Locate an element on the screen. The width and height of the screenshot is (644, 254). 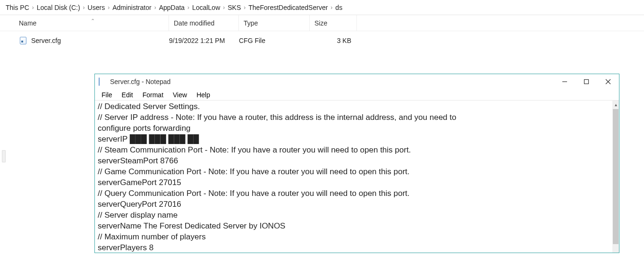
editor-line: serverPlayers 8 is located at coordinates (126, 247).